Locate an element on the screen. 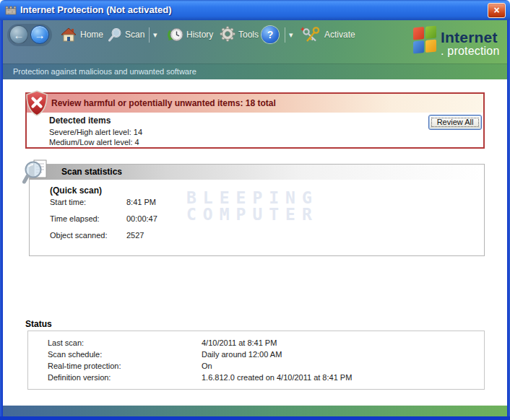  status-value: 1.6.812.0 created on 4/10/2011 at 8:41 P… is located at coordinates (277, 377).